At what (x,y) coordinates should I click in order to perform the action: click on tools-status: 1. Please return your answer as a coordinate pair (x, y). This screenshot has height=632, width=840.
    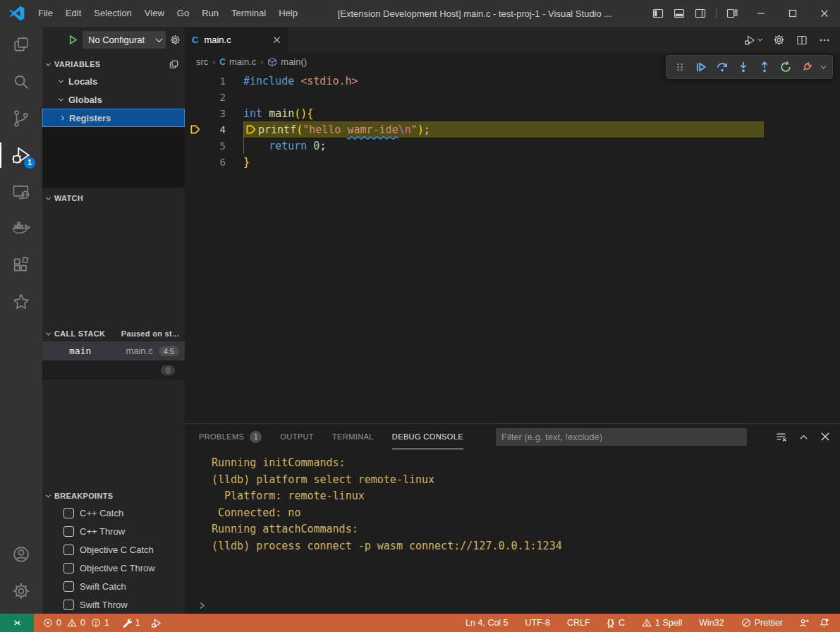
    Looking at the image, I should click on (131, 623).